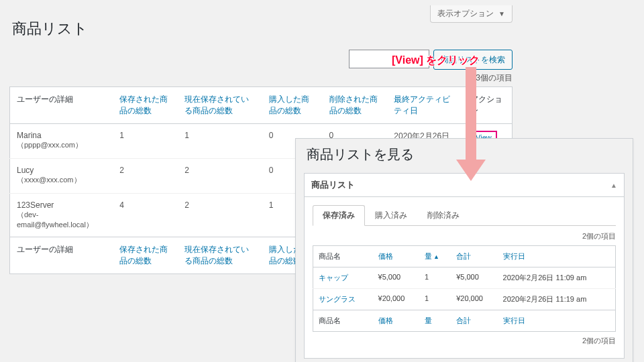  What do you see at coordinates (443, 216) in the screenshot?
I see `tab-removed: 削除済み` at bounding box center [443, 216].